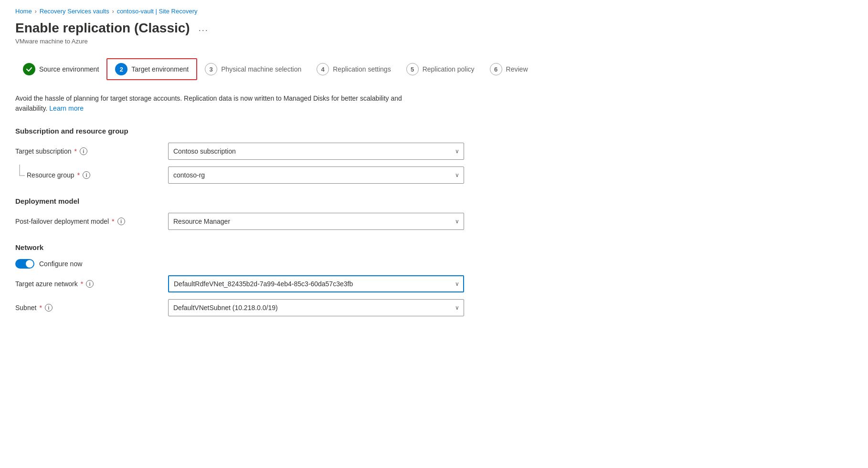 This screenshot has height=468, width=868. I want to click on required-star-rg: *, so click(78, 175).